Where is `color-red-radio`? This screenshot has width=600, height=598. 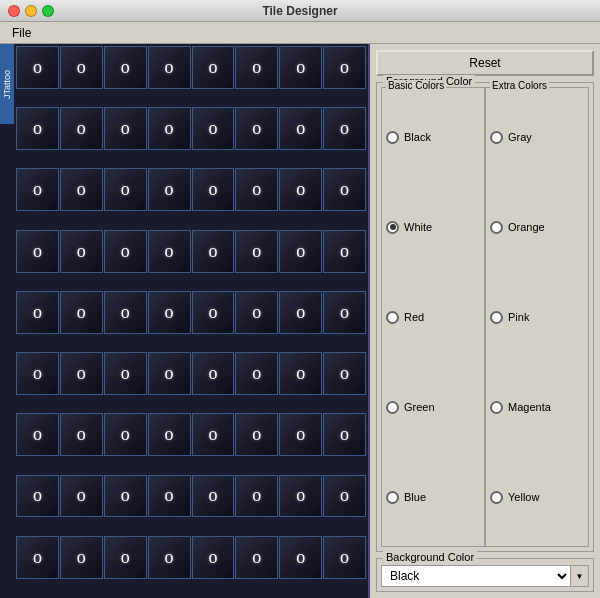
color-red-radio is located at coordinates (392, 318).